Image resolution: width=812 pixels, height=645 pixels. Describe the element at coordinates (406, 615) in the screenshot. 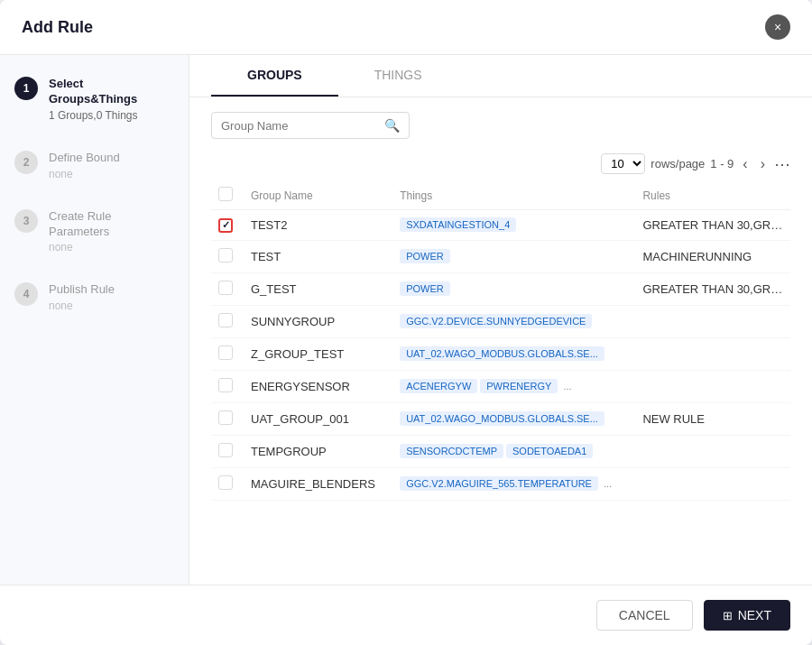

I see `modal-footer: CANCEL ⊞ NEXT` at that location.